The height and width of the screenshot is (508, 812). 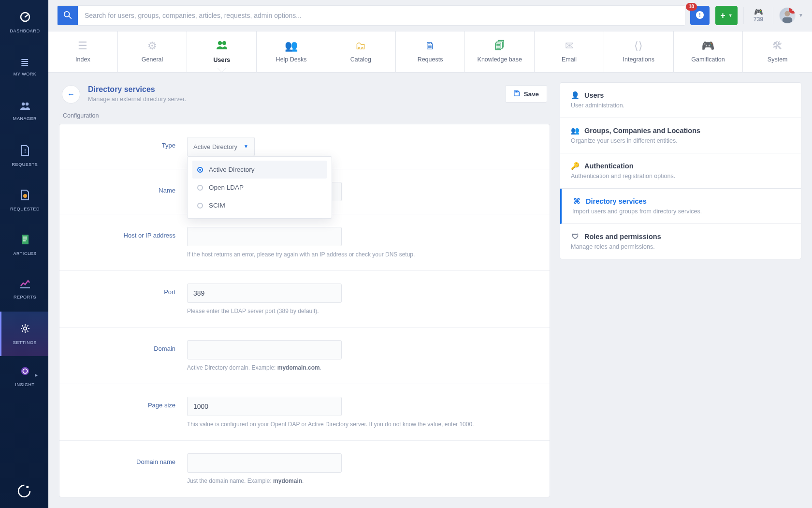 I want to click on rail-label: REQUESTED, so click(x=25, y=209).